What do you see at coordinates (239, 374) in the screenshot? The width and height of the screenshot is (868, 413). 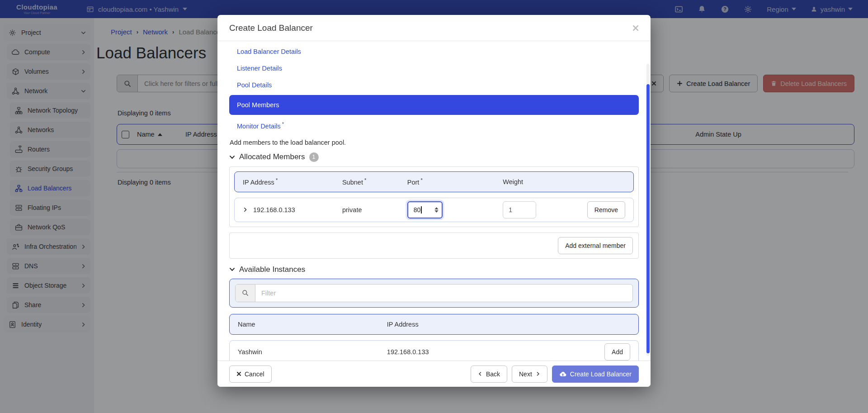 I see `x-icon` at bounding box center [239, 374].